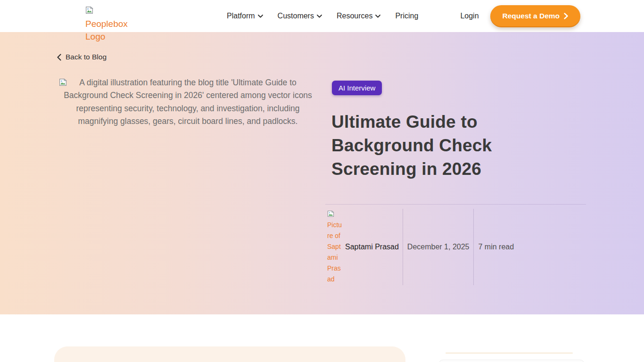 The height and width of the screenshot is (362, 644). What do you see at coordinates (82, 57) in the screenshot?
I see `back-to-blog-link: Back to Blog` at bounding box center [82, 57].